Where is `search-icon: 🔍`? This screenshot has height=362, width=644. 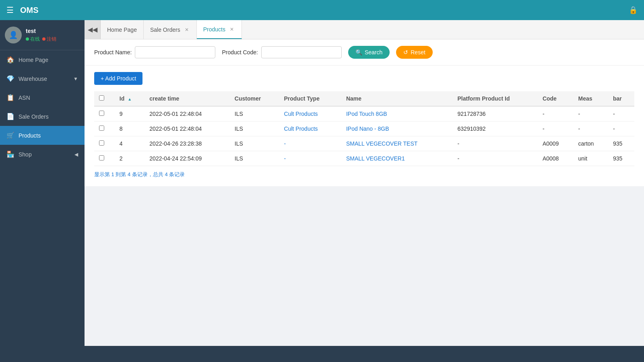 search-icon: 🔍 is located at coordinates (359, 52).